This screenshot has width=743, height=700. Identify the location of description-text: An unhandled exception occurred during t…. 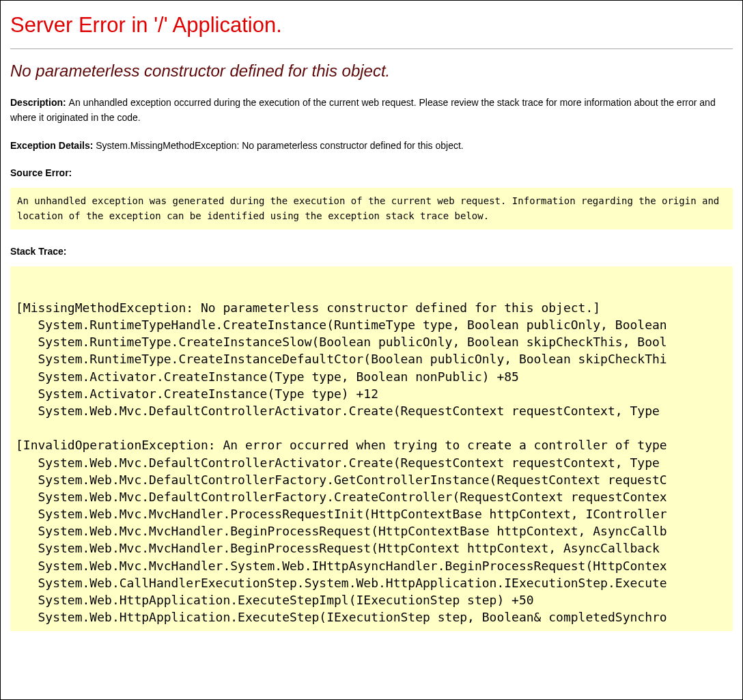
(363, 110).